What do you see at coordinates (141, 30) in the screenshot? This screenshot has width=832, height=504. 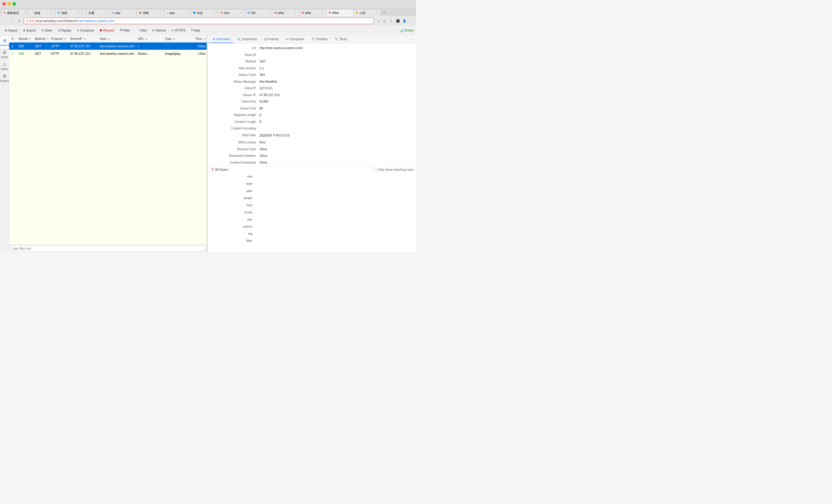 I see `files-button: 📄 Files` at bounding box center [141, 30].